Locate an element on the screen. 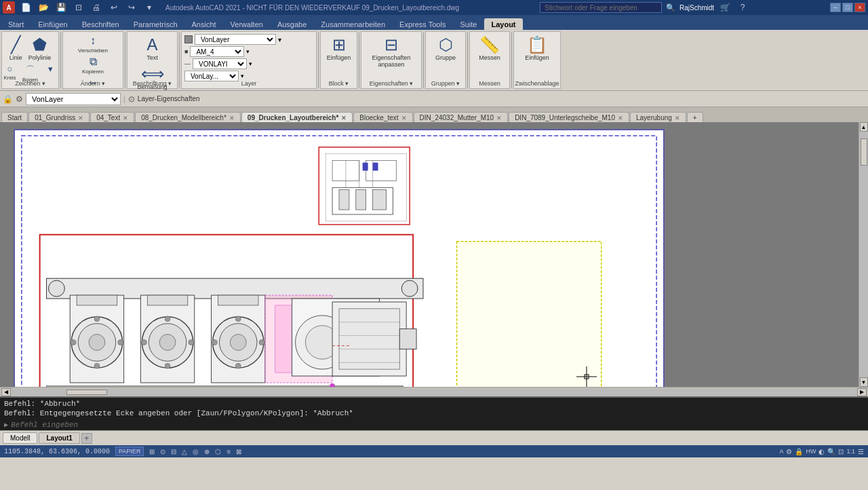 The width and height of the screenshot is (868, 490). close-layerubung: ✕ is located at coordinates (677, 118).